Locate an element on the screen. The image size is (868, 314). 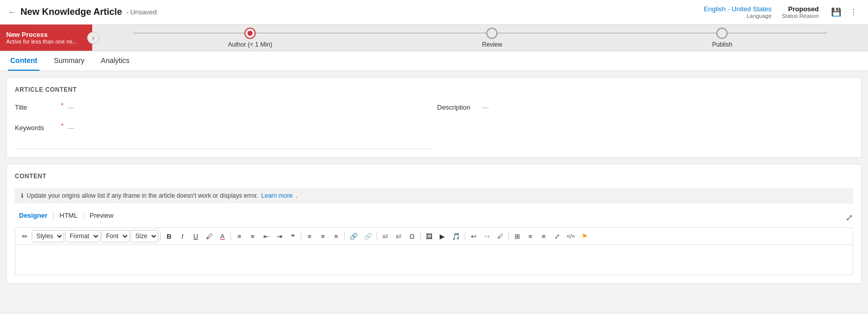
learn-more-link: Learn more is located at coordinates (277, 196).